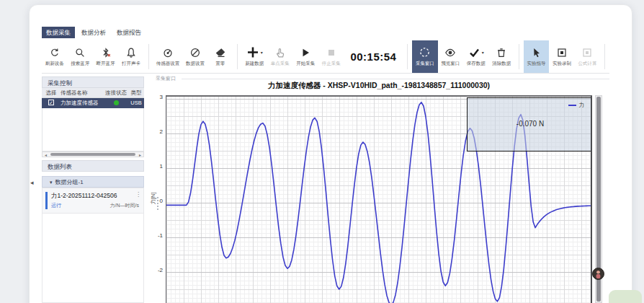 The image size is (644, 303). Describe the element at coordinates (93, 182) in the screenshot. I see `data-group-row: ▾数据分组-1` at that location.